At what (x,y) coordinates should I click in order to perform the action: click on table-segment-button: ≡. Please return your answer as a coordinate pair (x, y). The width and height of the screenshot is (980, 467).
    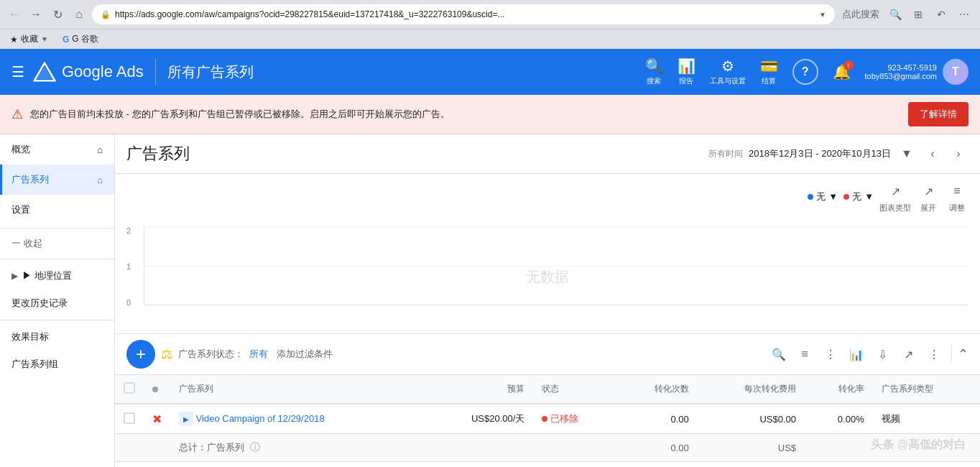
    Looking at the image, I should click on (805, 354).